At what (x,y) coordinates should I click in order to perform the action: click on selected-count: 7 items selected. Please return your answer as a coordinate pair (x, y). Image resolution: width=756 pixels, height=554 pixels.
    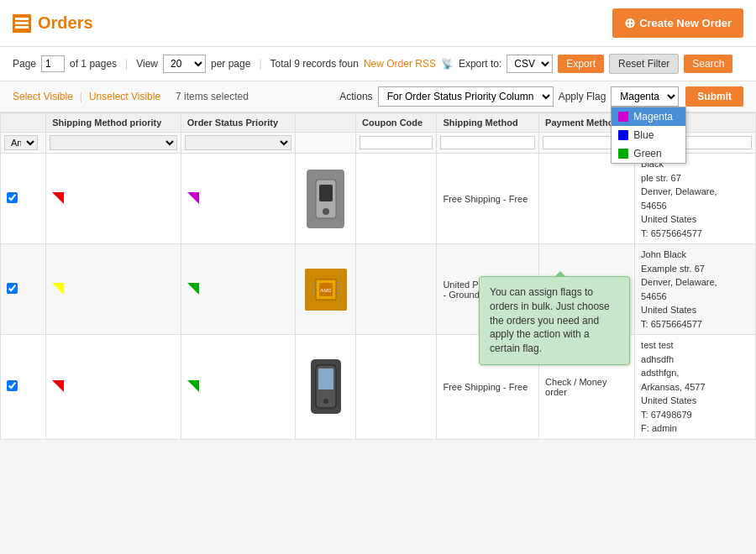
    Looking at the image, I should click on (212, 97).